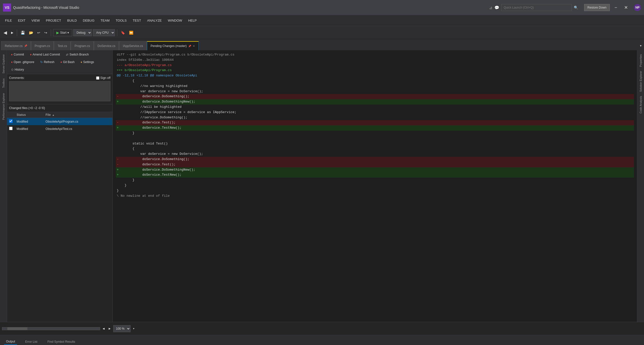 The width and height of the screenshot is (644, 345). Describe the element at coordinates (46, 33) in the screenshot. I see `redo-button: ↪` at that location.